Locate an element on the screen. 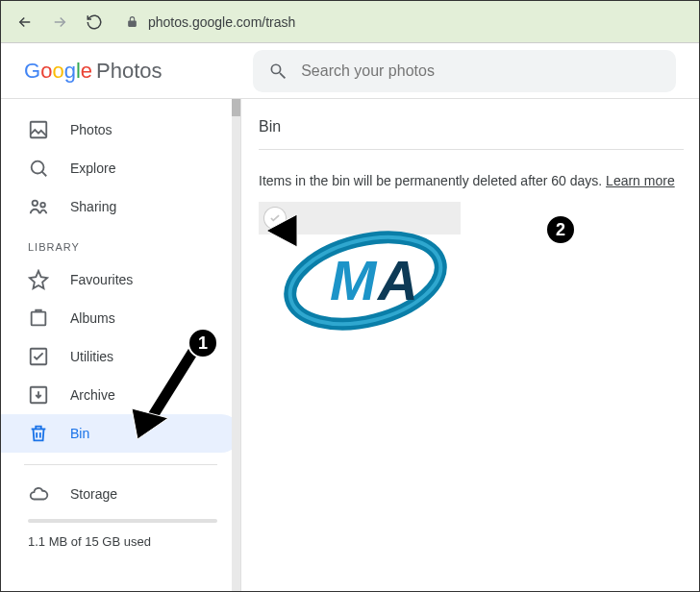  annotation-badge-2: 2 is located at coordinates (561, 230).